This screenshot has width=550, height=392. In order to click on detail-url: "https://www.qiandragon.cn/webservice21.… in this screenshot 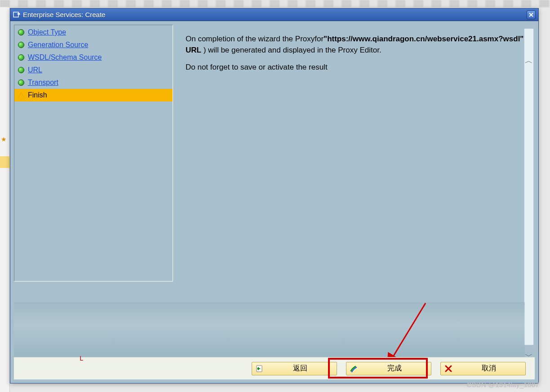, I will do `click(423, 39)`.